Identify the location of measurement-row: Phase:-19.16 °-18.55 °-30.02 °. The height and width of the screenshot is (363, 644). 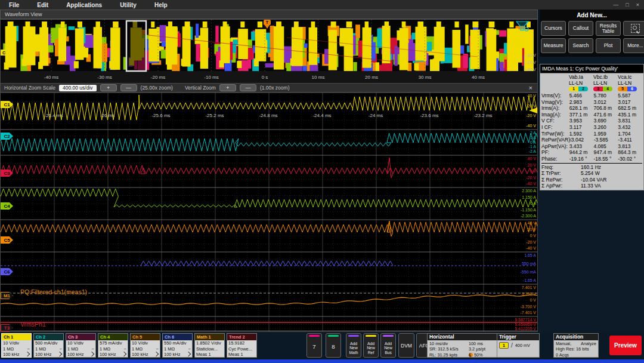
(592, 159).